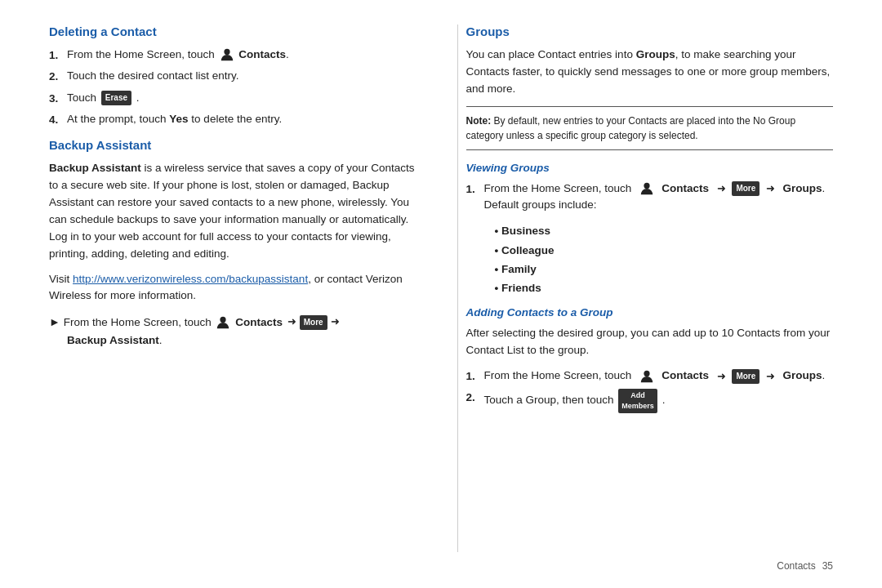 This screenshot has width=882, height=588. What do you see at coordinates (665, 270) in the screenshot?
I see `bullet-family: Family` at bounding box center [665, 270].